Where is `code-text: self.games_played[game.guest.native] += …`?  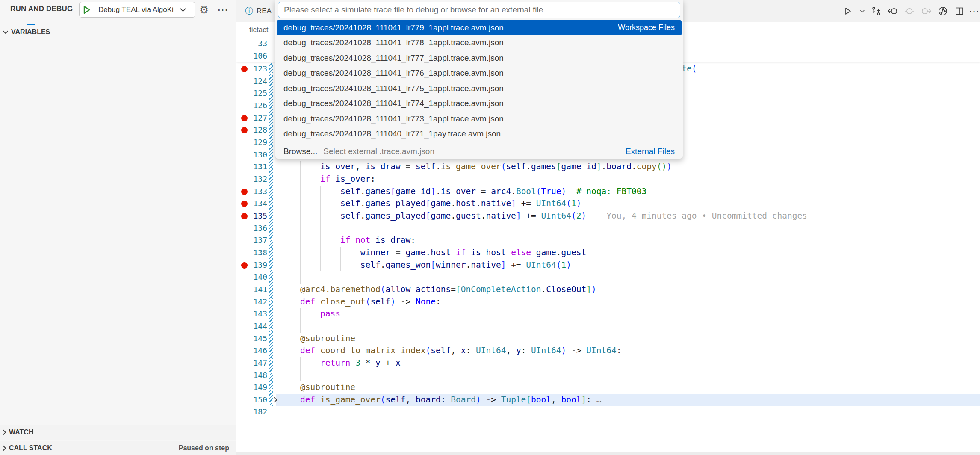
code-text: self.games_played[game.guest.native] += … is located at coordinates (544, 216).